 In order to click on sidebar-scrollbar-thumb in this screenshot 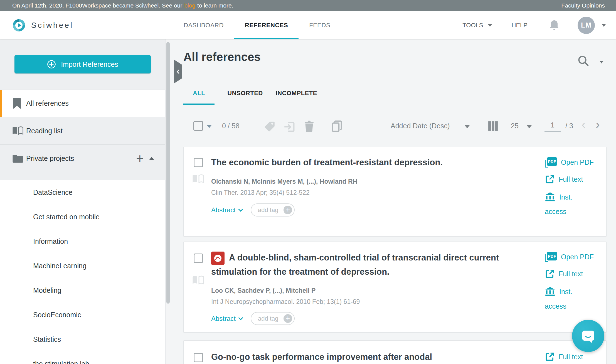, I will do `click(168, 173)`.